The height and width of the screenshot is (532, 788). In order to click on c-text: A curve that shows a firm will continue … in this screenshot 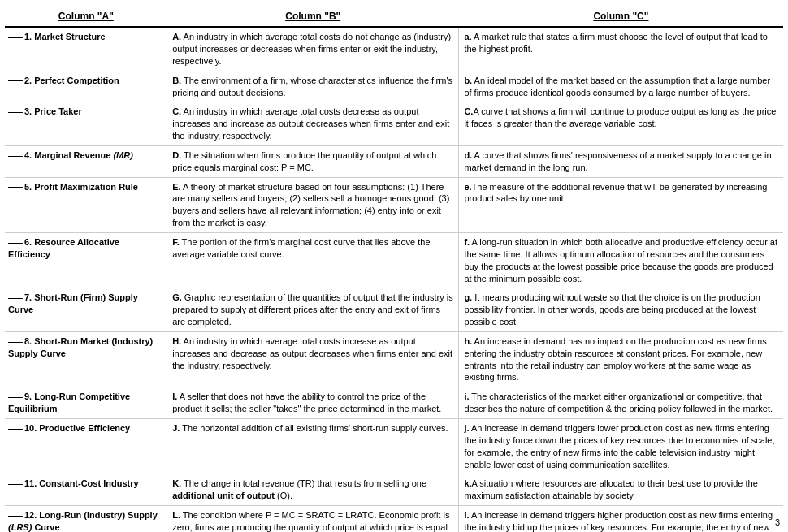, I will do `click(620, 117)`.